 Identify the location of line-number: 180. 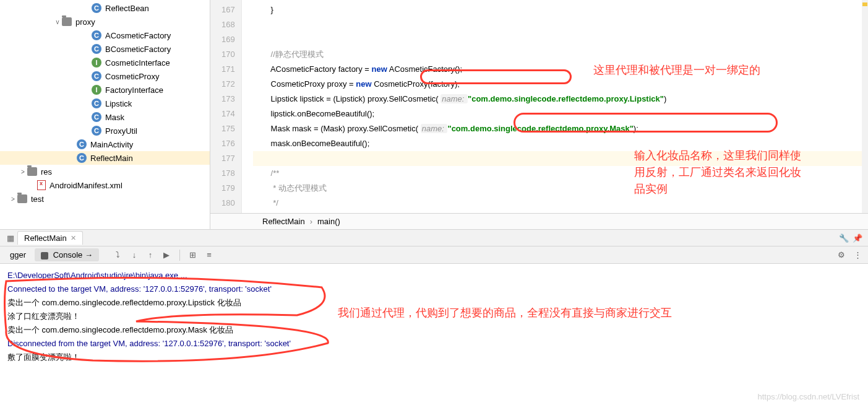
(228, 203).